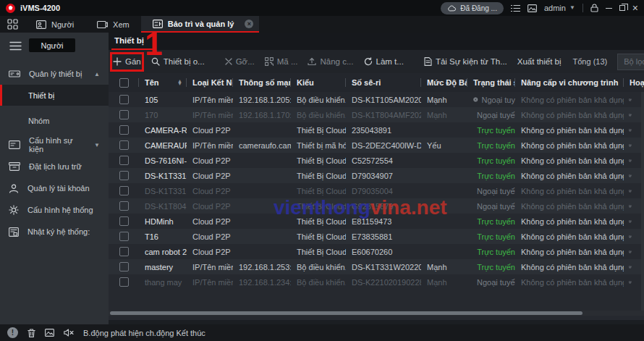 Image resolution: width=644 pixels, height=341 pixels. Describe the element at coordinates (262, 130) in the screenshot. I see `network-parameters` at that location.